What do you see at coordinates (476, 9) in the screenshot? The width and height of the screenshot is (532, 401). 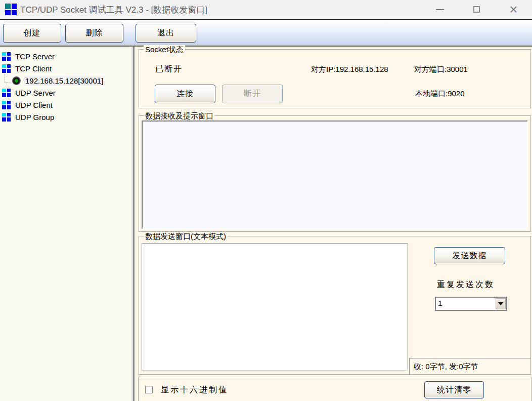 I see `maximize-button` at bounding box center [476, 9].